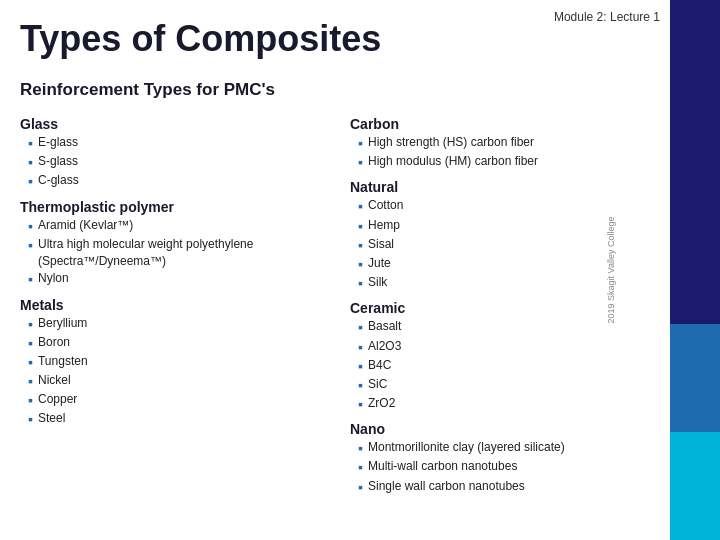  What do you see at coordinates (58, 142) in the screenshot?
I see `item-text: E-glass` at bounding box center [58, 142].